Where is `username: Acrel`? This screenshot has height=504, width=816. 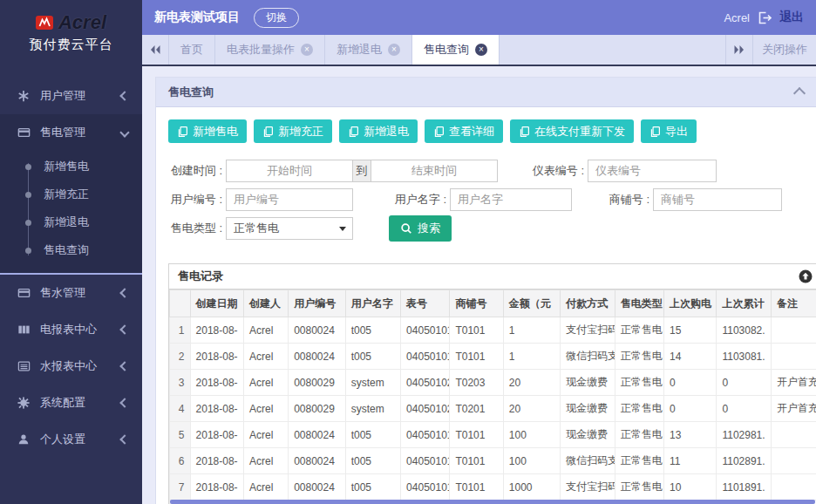 username: Acrel is located at coordinates (737, 17).